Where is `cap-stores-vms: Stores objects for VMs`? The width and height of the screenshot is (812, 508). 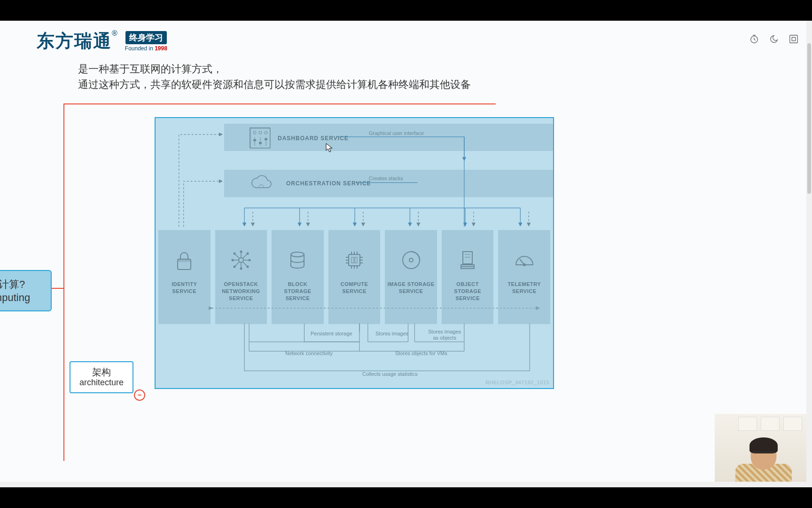
cap-stores-vms: Stores objects for VMs is located at coordinates (421, 353).